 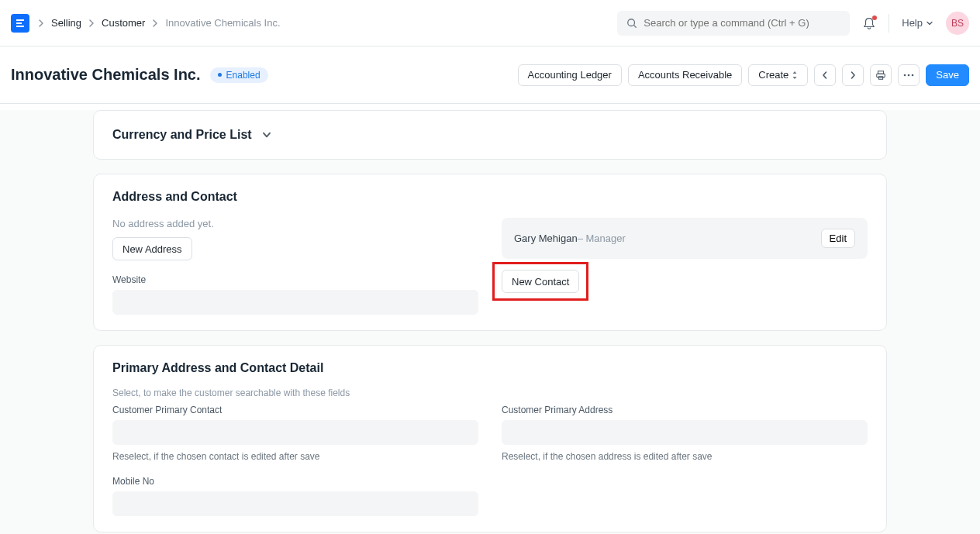 What do you see at coordinates (490, 135) in the screenshot?
I see `currency-section-toggle: Currency and Price List` at bounding box center [490, 135].